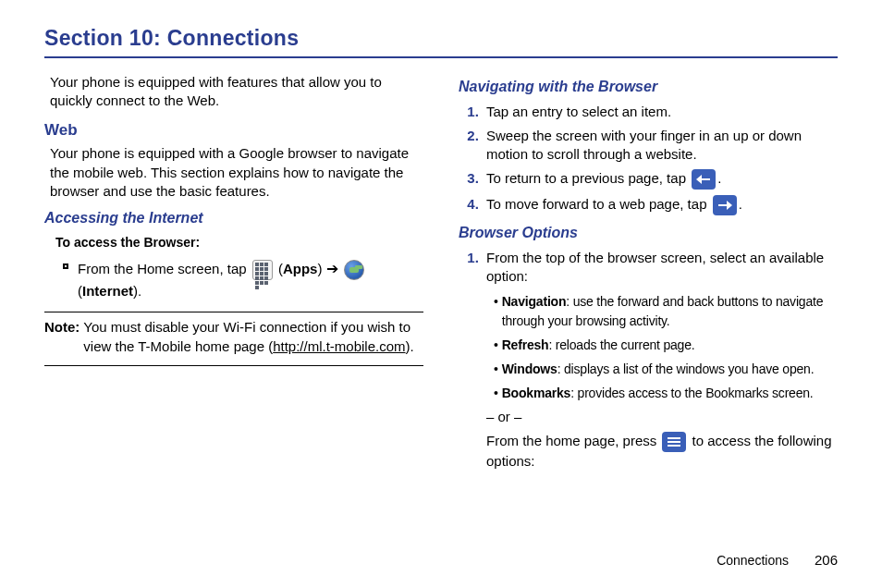 The height and width of the screenshot is (588, 882). I want to click on opt-term-2: Windows, so click(530, 369).